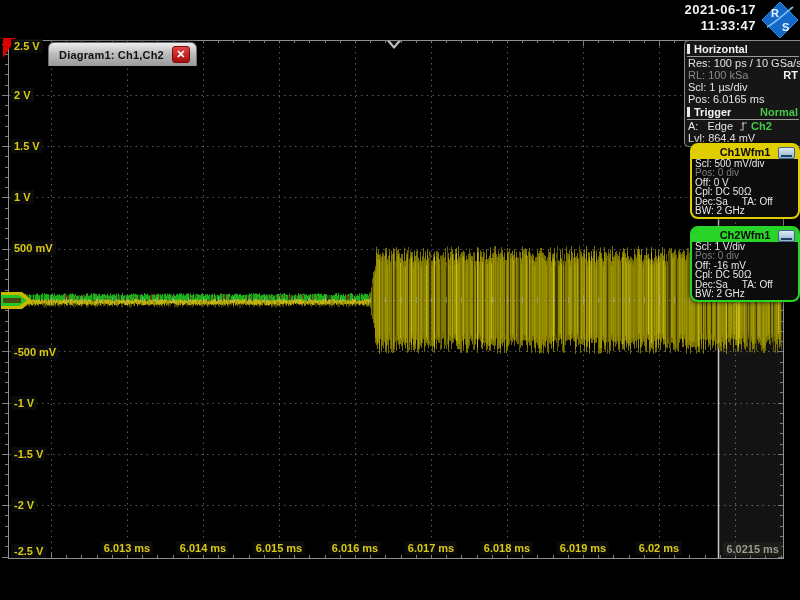  Describe the element at coordinates (757, 63) in the screenshot. I see `res-value: 100 ps / 10 GSa/s` at that location.